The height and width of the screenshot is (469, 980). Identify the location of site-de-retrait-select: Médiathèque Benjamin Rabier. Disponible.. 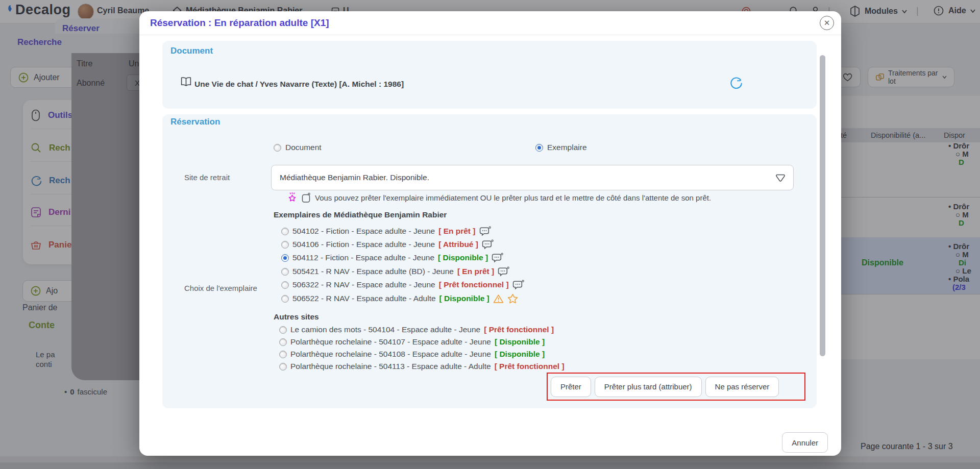
(532, 178).